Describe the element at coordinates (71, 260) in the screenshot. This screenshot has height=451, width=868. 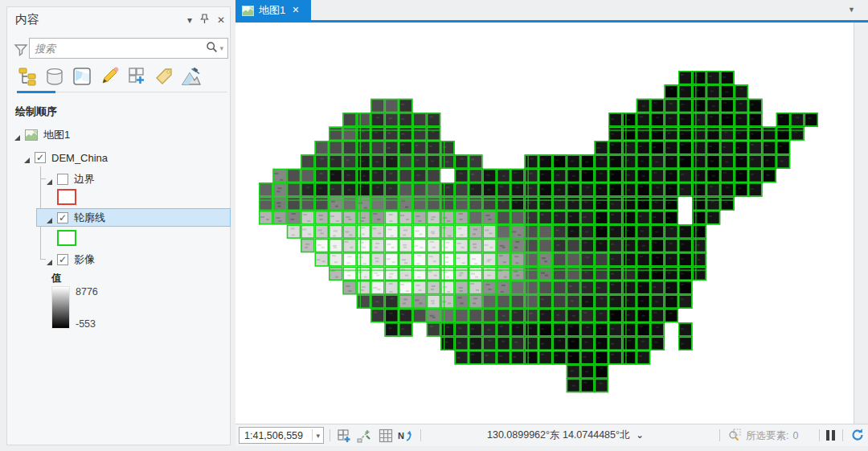
I see `tree-row-imagery: ✓ 影像` at that location.